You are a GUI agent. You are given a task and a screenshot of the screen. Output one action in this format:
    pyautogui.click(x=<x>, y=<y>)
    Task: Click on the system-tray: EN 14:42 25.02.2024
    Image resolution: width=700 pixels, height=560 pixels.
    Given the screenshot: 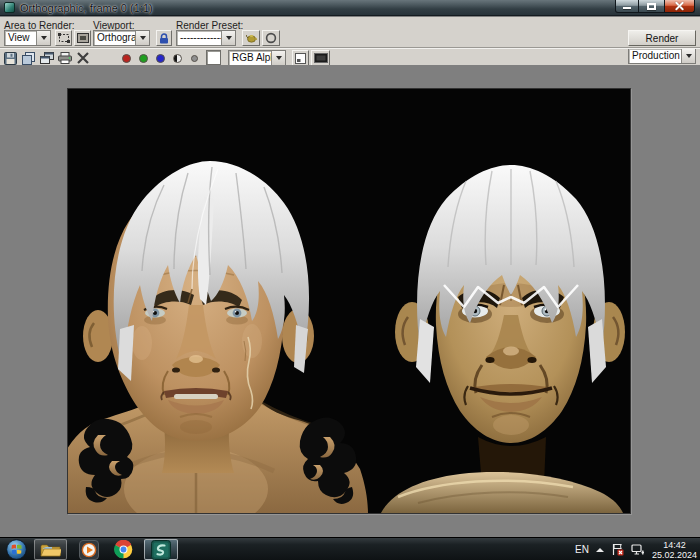 What is the action you would take?
    pyautogui.click(x=636, y=549)
    